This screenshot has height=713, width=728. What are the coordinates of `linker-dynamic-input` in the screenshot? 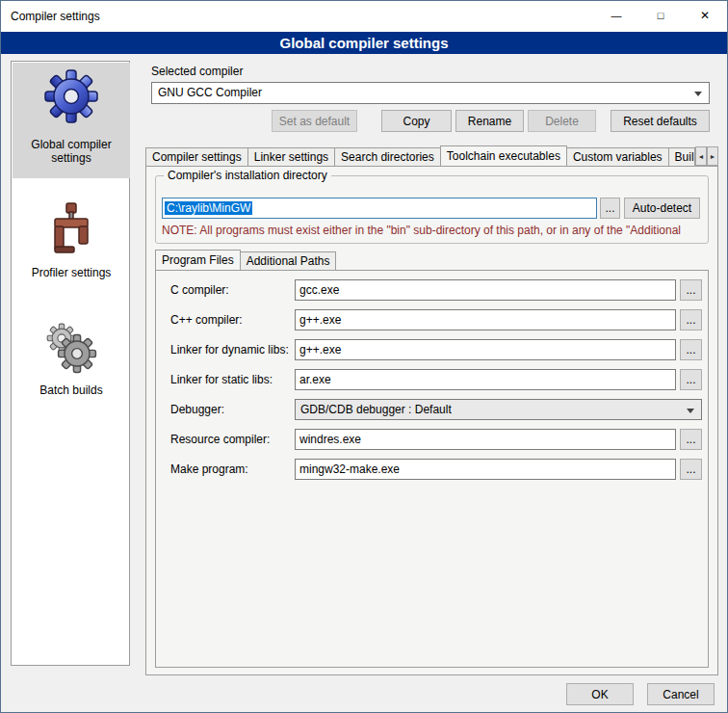 It's located at (485, 350).